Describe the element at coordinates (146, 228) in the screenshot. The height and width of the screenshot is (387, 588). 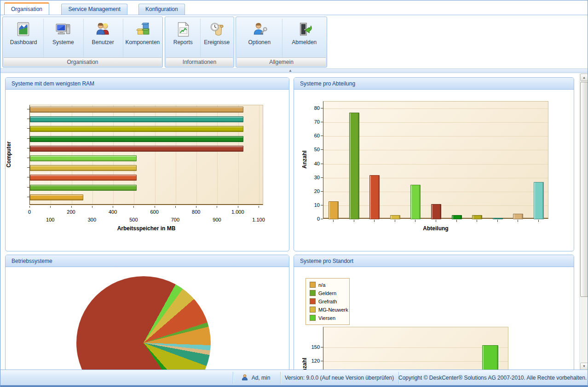
I see `x-axis-title: Arbeitsspeicher in MB` at that location.